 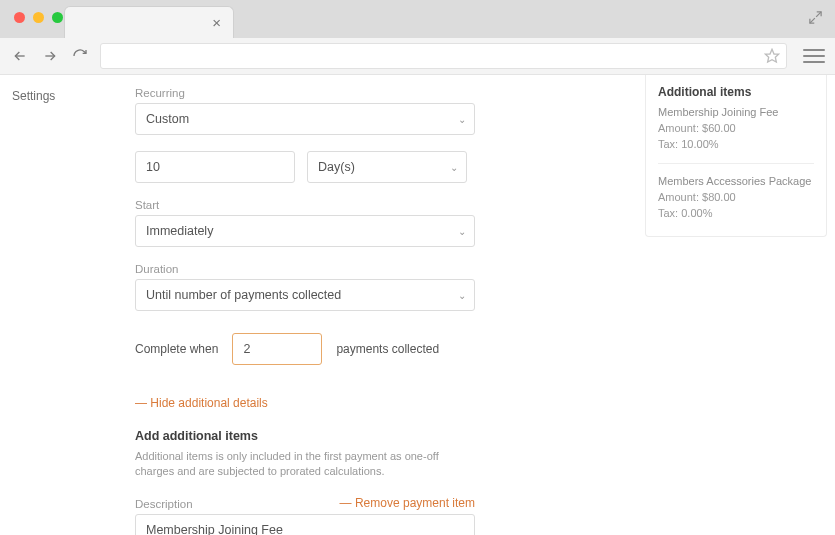 I want to click on hide-details-link: Hide additional details, so click(x=202, y=403).